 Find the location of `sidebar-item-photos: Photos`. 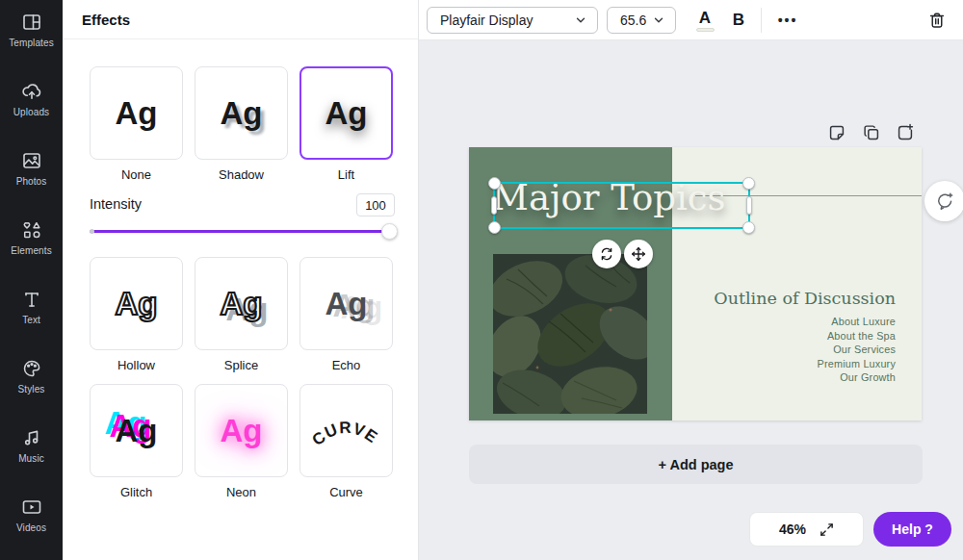

sidebar-item-photos: Photos is located at coordinates (31, 167).